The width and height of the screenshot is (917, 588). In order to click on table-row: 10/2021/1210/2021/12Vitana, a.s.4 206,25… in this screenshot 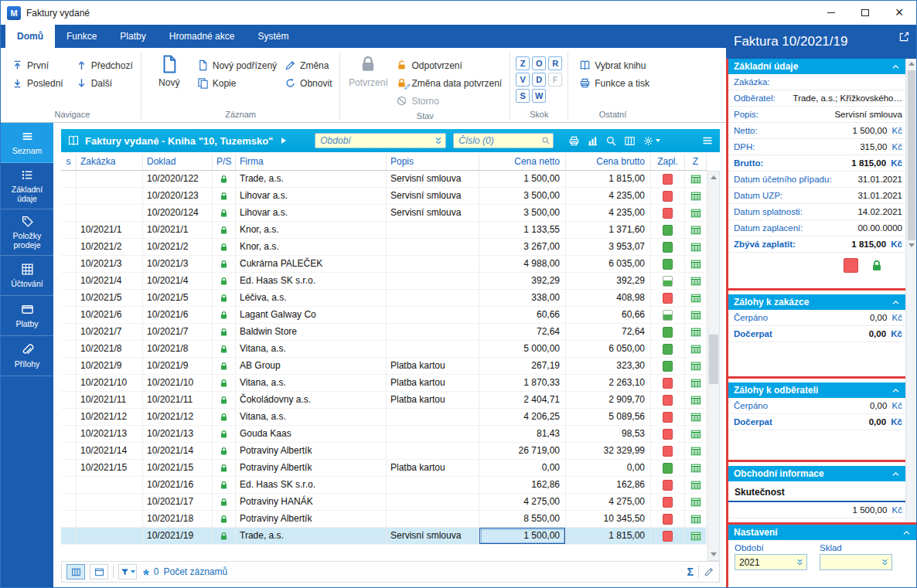, I will do `click(384, 417)`.